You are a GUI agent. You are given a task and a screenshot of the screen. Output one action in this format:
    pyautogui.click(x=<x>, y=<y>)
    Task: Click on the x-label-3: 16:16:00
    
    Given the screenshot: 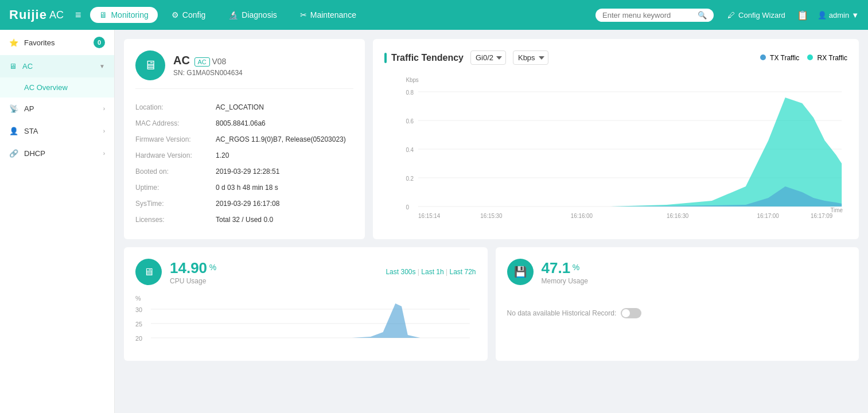 What is the action you would take?
    pyautogui.click(x=582, y=216)
    